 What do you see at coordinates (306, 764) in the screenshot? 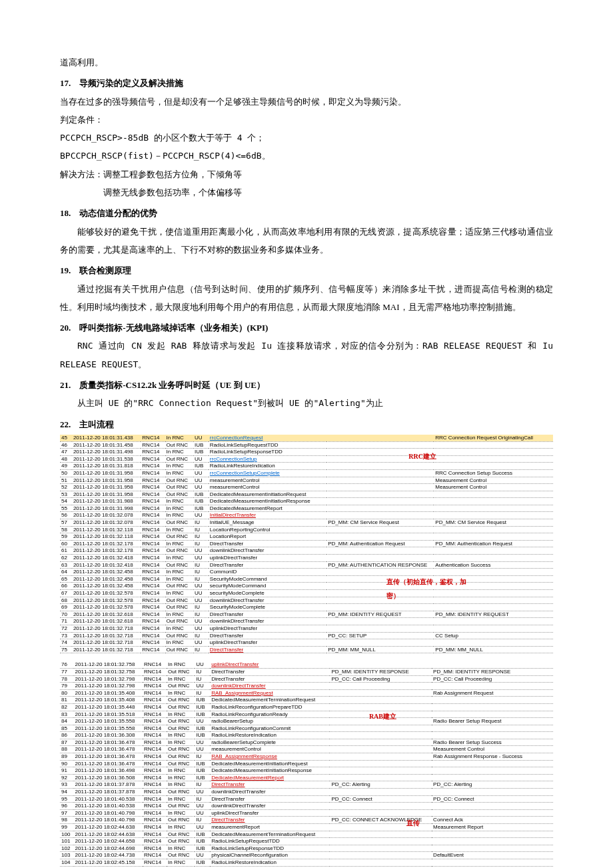
I see `table-row: 902011-12-20 18:01:36.478RNC14Out RNCIUB…` at bounding box center [306, 764].